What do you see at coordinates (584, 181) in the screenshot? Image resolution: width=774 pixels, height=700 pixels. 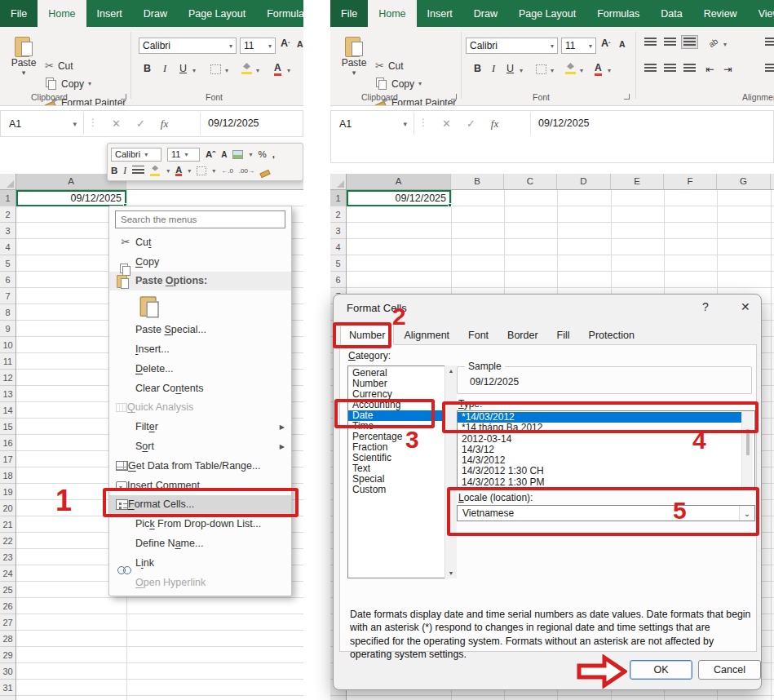 I see `column-header: D` at bounding box center [584, 181].